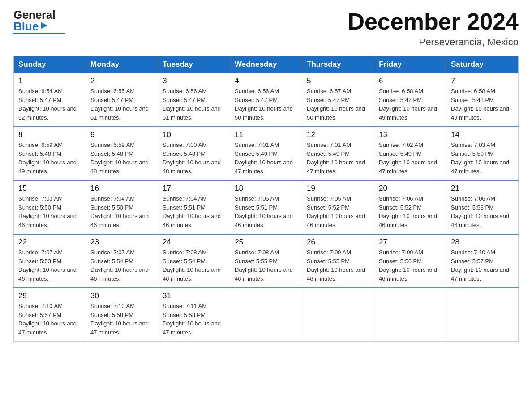 This screenshot has height=411, width=532. Describe the element at coordinates (50, 81) in the screenshot. I see `day-number: 1` at that location.